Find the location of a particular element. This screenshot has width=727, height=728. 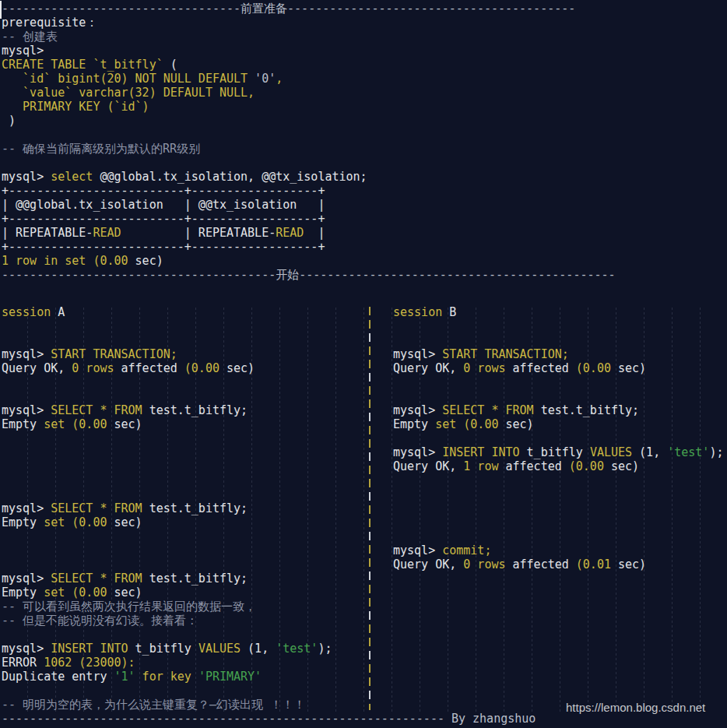

terminal-line: `id` bigint(20) NOT NULL DEFAULT '0', is located at coordinates (308, 79).